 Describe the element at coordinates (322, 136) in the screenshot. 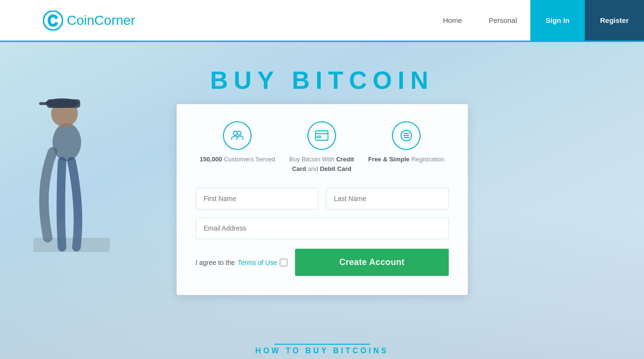

I see `card-icon-circle` at that location.